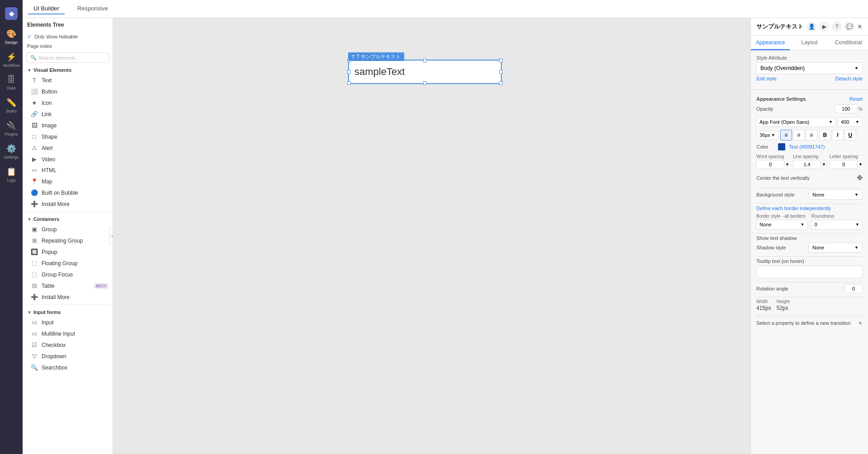 This screenshot has height=454, width=868. Describe the element at coordinates (811, 135) in the screenshot. I see `align-right-btn: ≡` at that location.